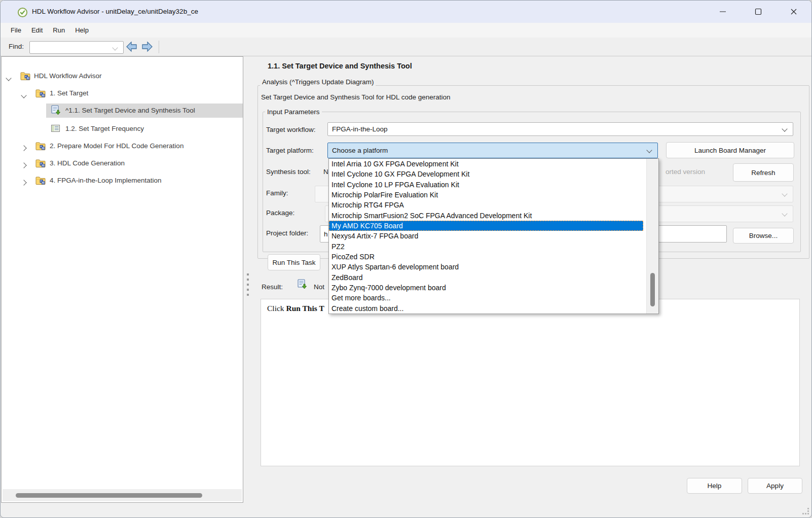 The height and width of the screenshot is (518, 812). I want to click on find-toolbar: Find:, so click(406, 47).